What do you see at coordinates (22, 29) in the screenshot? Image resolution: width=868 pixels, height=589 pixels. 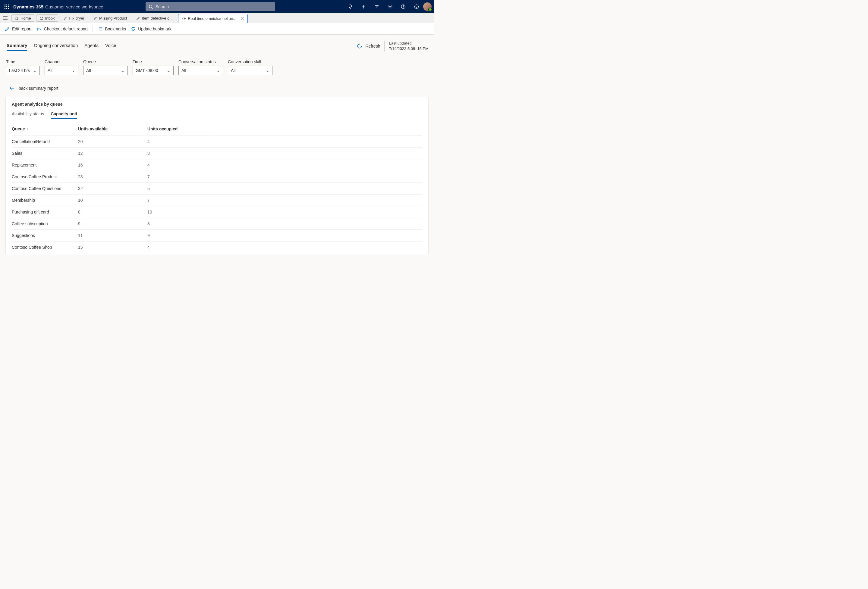 I see `cmd-label: Edit report` at bounding box center [22, 29].